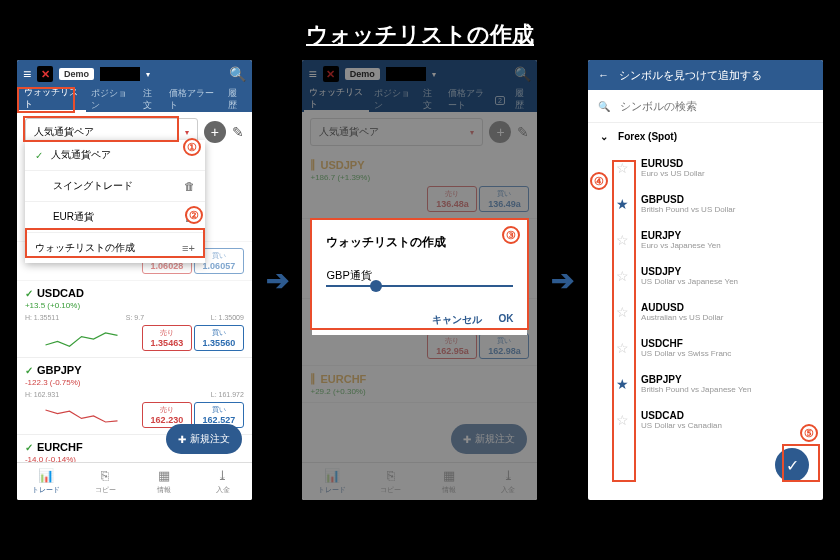  What do you see at coordinates (222, 482) in the screenshot?
I see `nav-deposit: ⤓入金` at bounding box center [222, 482].